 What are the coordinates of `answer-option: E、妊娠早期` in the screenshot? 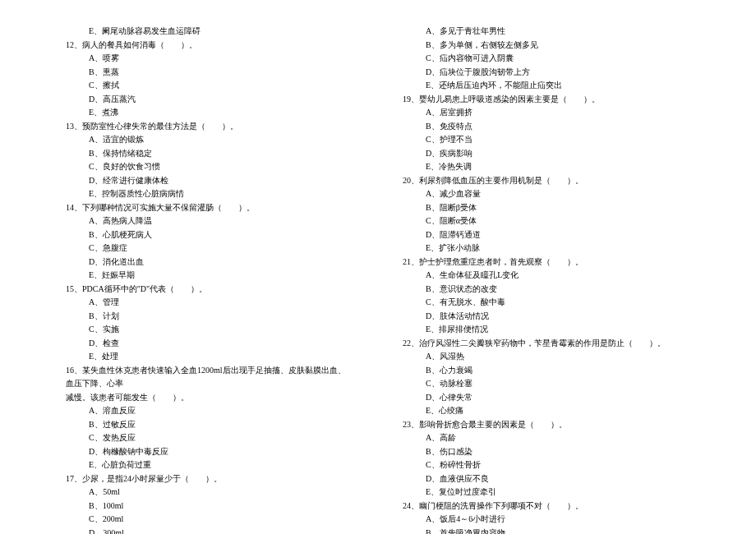 It's located at (210, 276).